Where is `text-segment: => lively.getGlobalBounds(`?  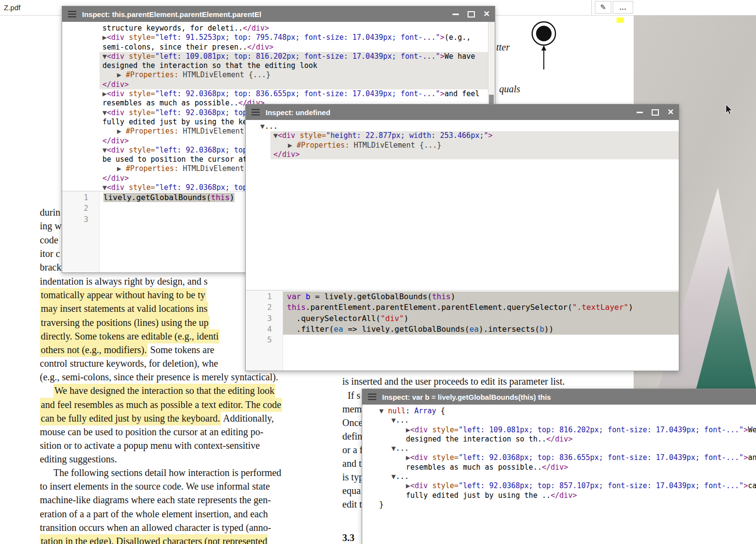 text-segment: => lively.getGlobalBounds( is located at coordinates (406, 329).